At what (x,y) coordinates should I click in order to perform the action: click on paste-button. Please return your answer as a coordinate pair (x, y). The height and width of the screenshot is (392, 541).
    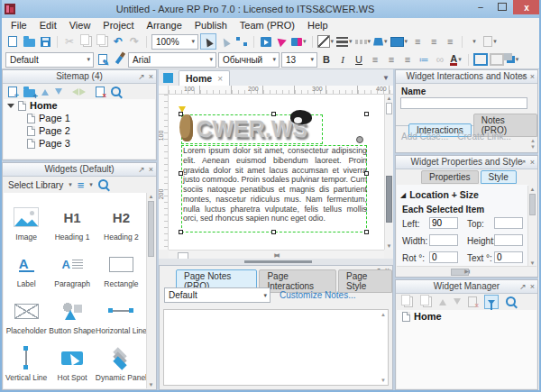
    Looking at the image, I should click on (102, 41).